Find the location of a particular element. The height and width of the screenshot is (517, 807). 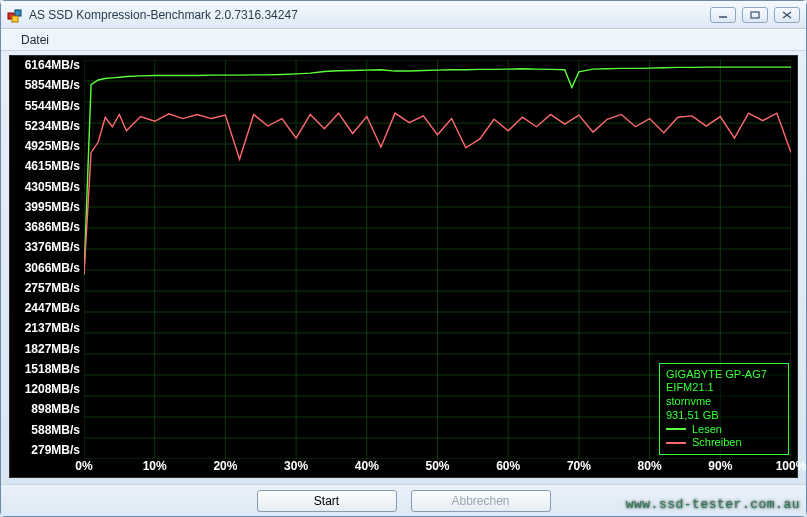

y-tick-label: 1827MB/s is located at coordinates (46, 349).